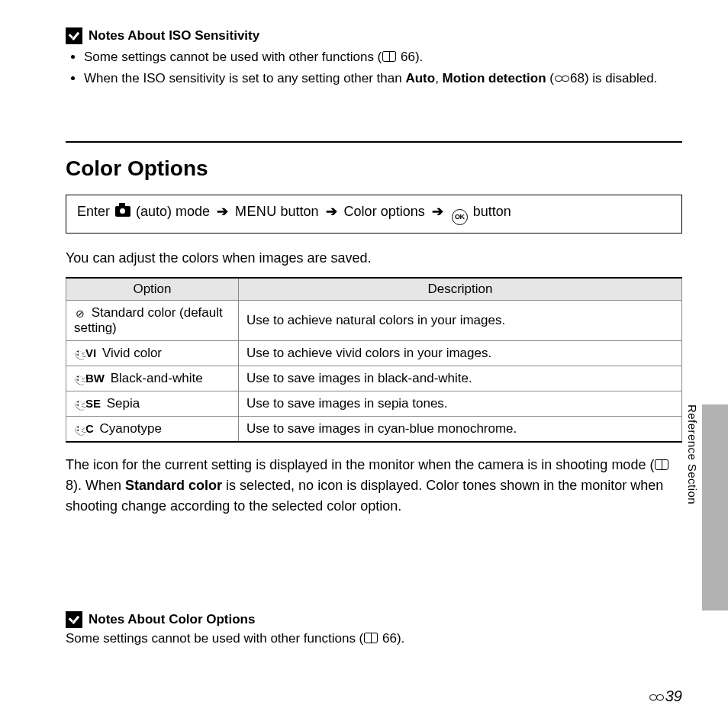 This screenshot has width=728, height=728. I want to click on option-name: Cyanotype, so click(129, 429).